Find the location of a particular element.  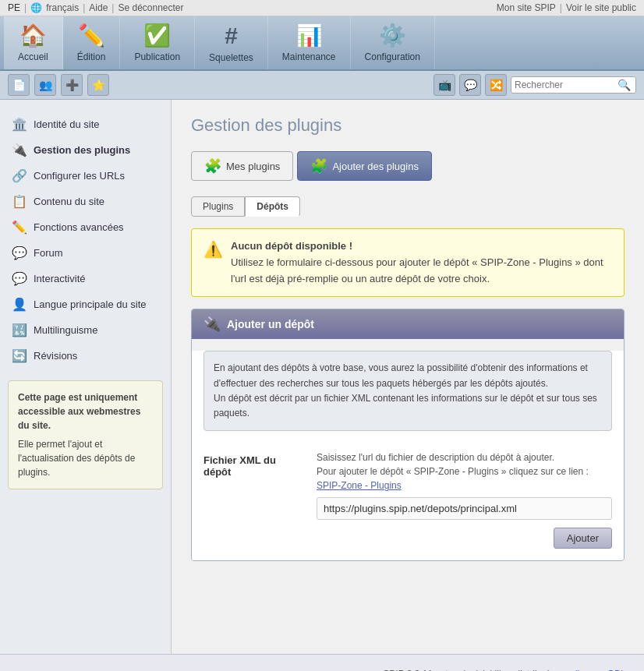

sidebar-label-fonctions: Fonctions avancées is located at coordinates (79, 228).